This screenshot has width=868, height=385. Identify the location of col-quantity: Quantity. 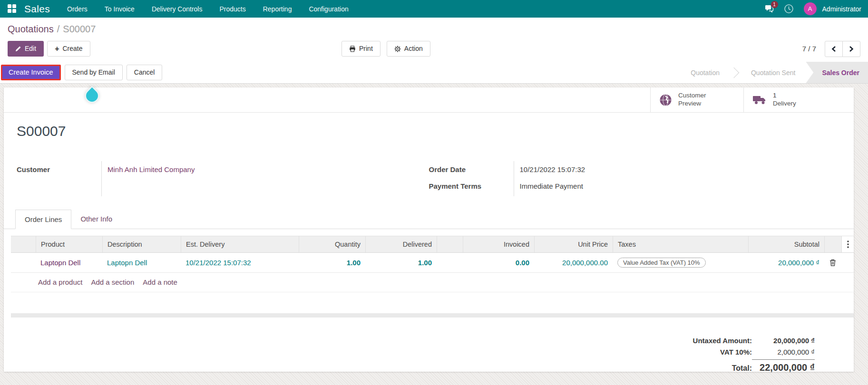
(332, 244).